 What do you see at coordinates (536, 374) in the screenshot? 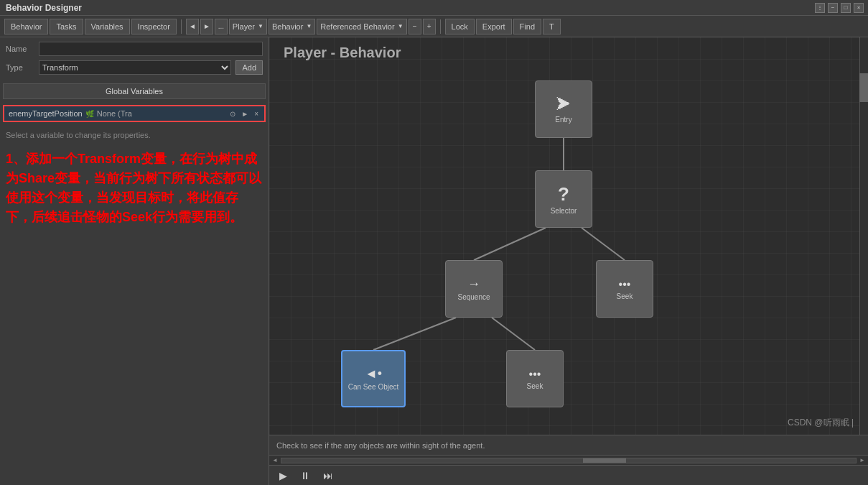
I see `seek2-icon: •••` at bounding box center [536, 374].